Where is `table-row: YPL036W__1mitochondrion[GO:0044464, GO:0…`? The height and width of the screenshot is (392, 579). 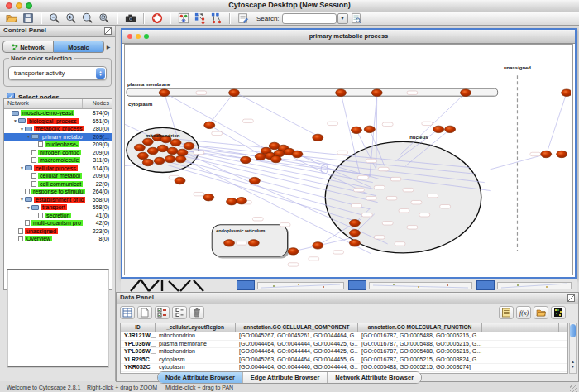
table-row: YPL036W__1mitochondrion[GO:0044464, GO:0… is located at coordinates (344, 352).